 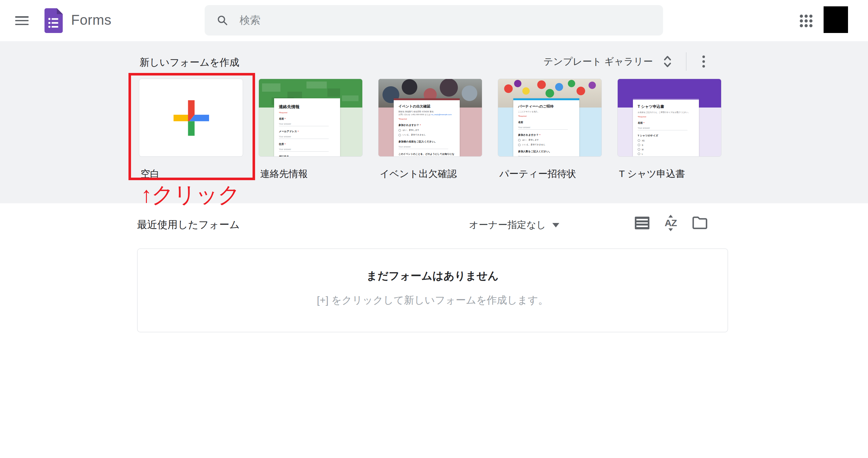 What do you see at coordinates (307, 131) in the screenshot?
I see `mini-form-label: メールアドレス *` at bounding box center [307, 131].